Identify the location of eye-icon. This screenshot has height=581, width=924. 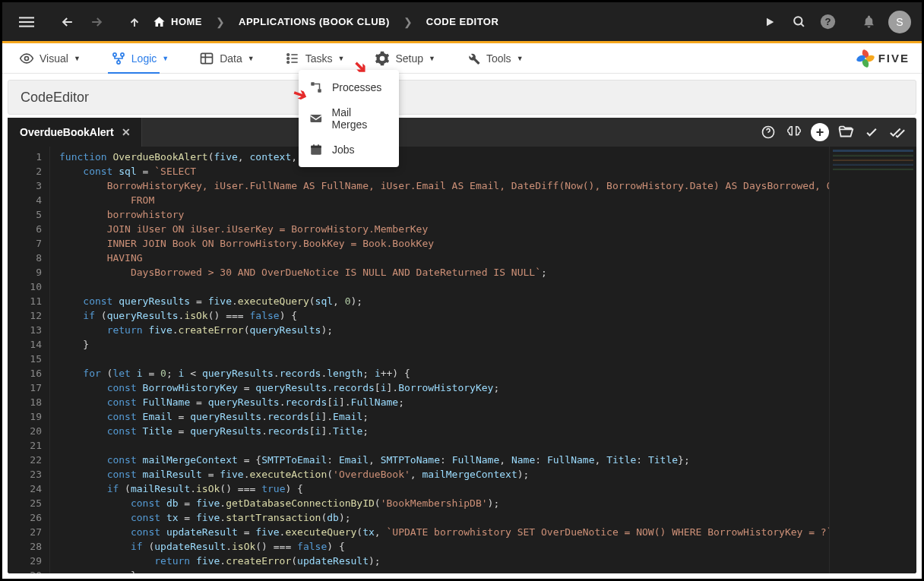
(27, 58).